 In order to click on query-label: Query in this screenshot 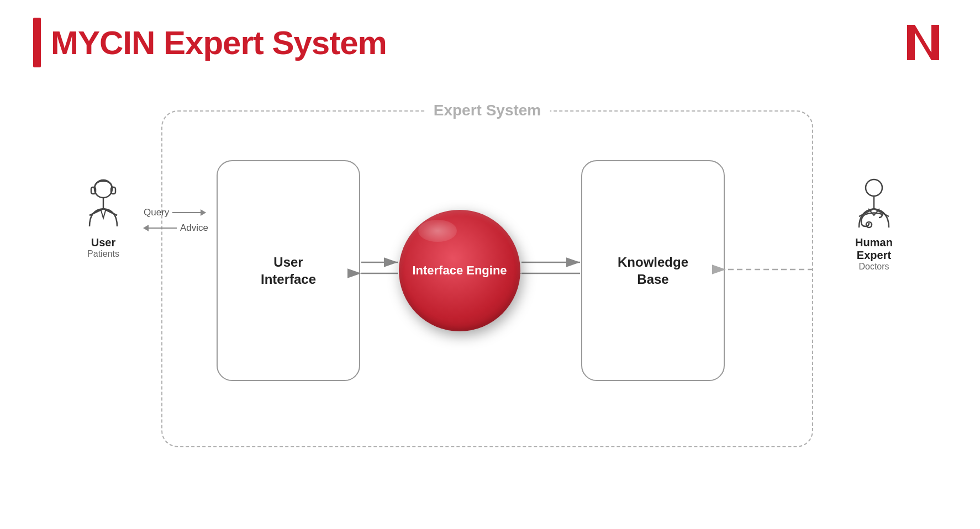, I will do `click(156, 213)`.